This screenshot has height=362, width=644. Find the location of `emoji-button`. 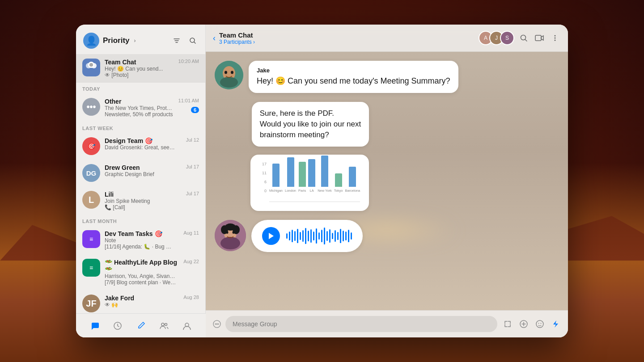

emoji-button is located at coordinates (540, 324).